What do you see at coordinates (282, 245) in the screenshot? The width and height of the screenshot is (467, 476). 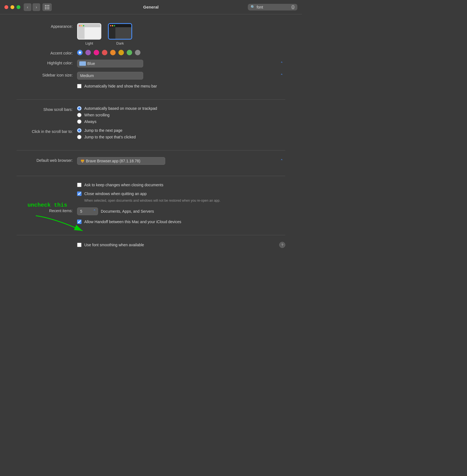 I see `help-button: ?` at bounding box center [282, 245].